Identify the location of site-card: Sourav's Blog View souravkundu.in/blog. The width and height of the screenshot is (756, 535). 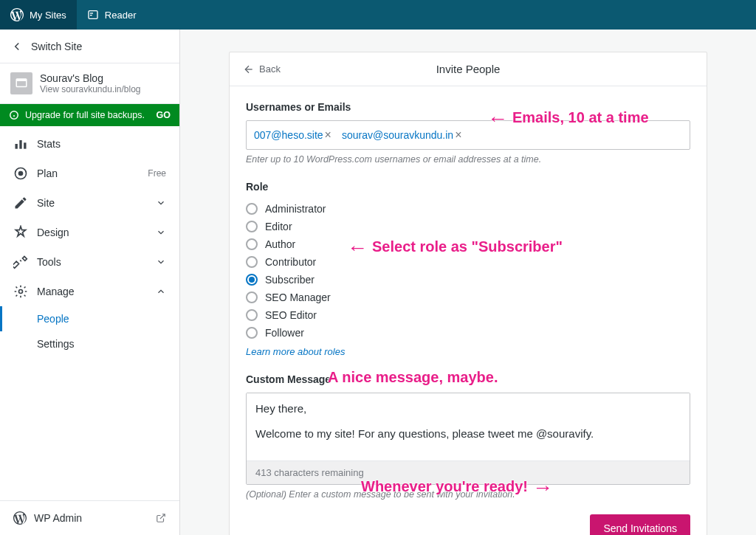
(90, 84).